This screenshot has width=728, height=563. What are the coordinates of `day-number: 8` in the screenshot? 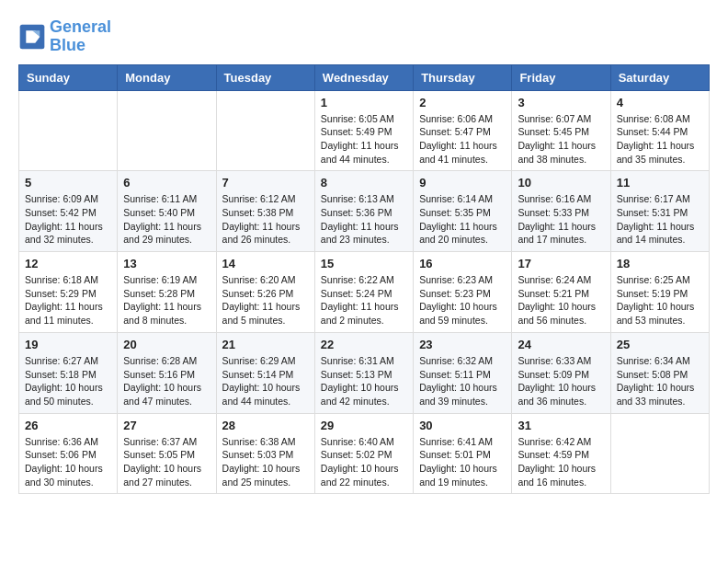 It's located at (364, 182).